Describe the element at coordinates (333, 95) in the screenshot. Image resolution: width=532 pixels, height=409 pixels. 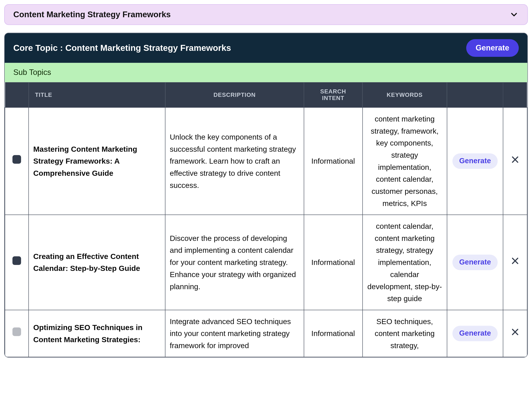
I see `col-search-intent: SEARCH INTENT` at that location.